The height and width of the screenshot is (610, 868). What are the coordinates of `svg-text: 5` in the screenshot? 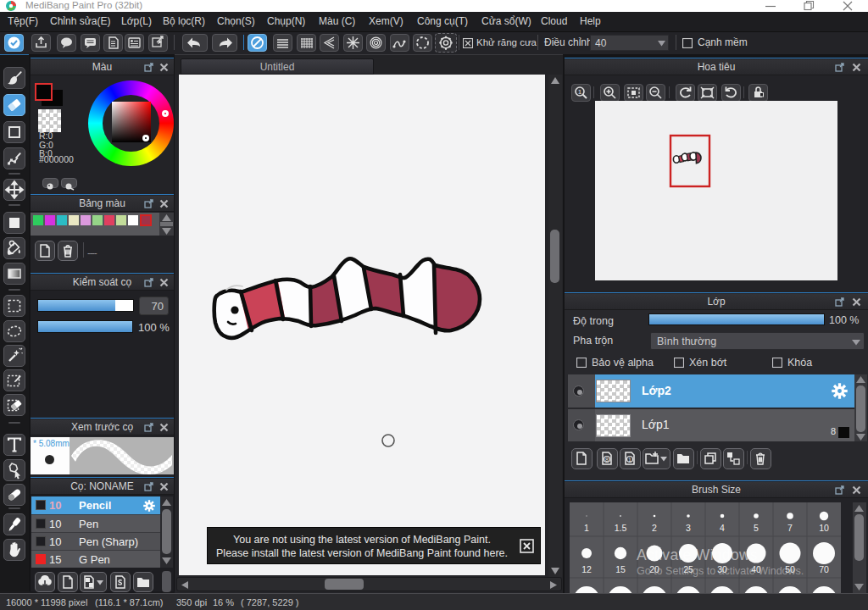 It's located at (756, 528).